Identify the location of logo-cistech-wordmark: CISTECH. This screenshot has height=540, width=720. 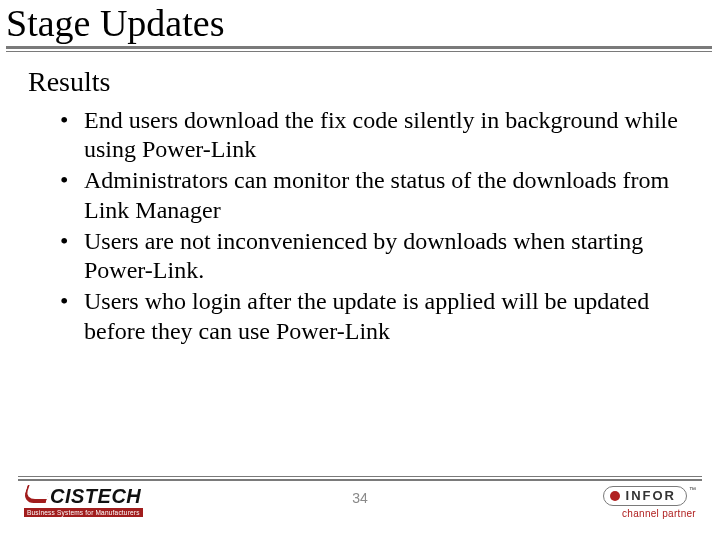
(109, 496).